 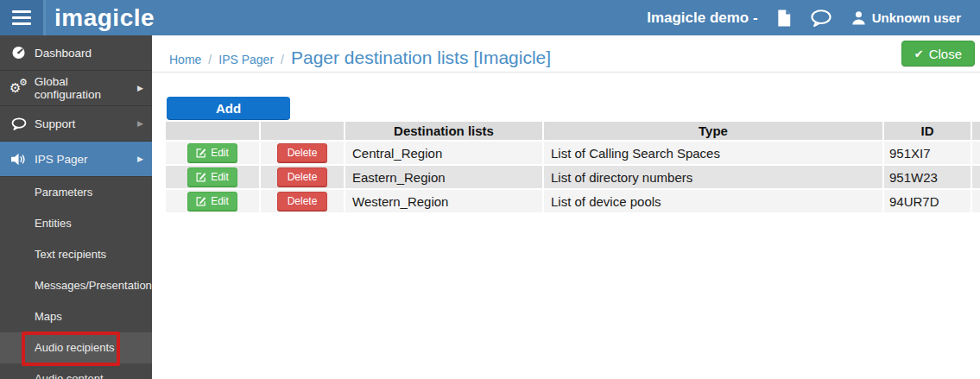 What do you see at coordinates (104, 17) in the screenshot?
I see `imagicle-logo: imagicle` at bounding box center [104, 17].